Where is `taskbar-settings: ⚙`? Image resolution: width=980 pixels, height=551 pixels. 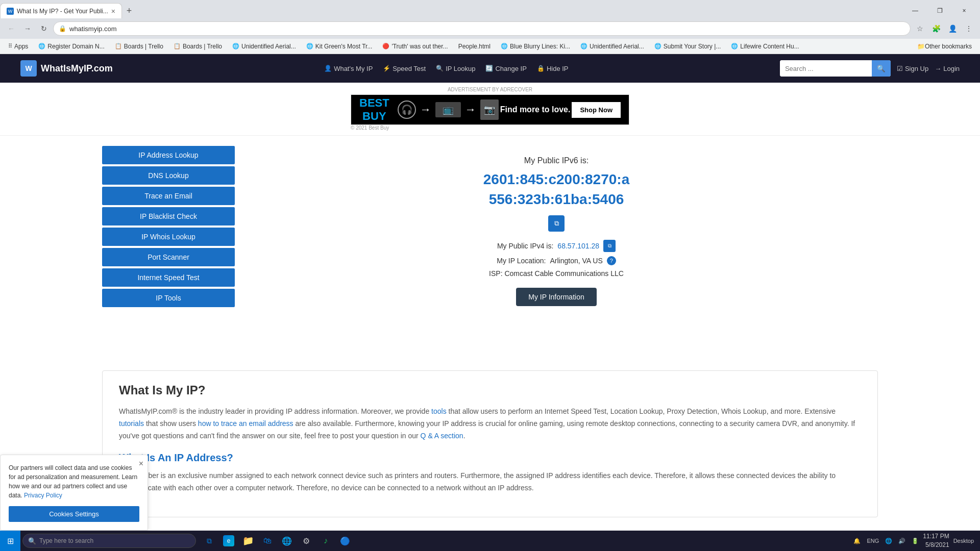 taskbar-settings: ⚙ is located at coordinates (306, 535).